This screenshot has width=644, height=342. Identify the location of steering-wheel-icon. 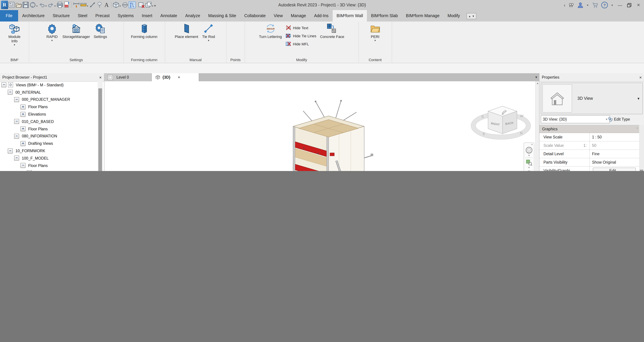
(529, 150).